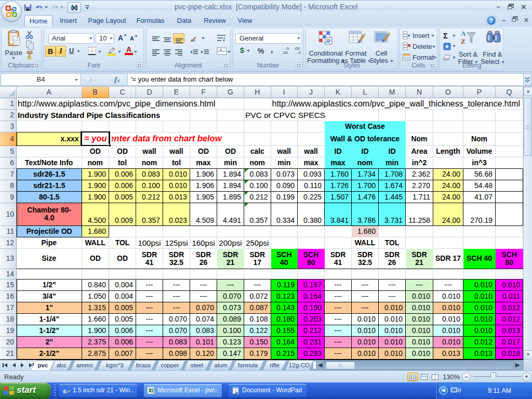  Describe the element at coordinates (65, 391) in the screenshot. I see `svg-text: e` at that location.